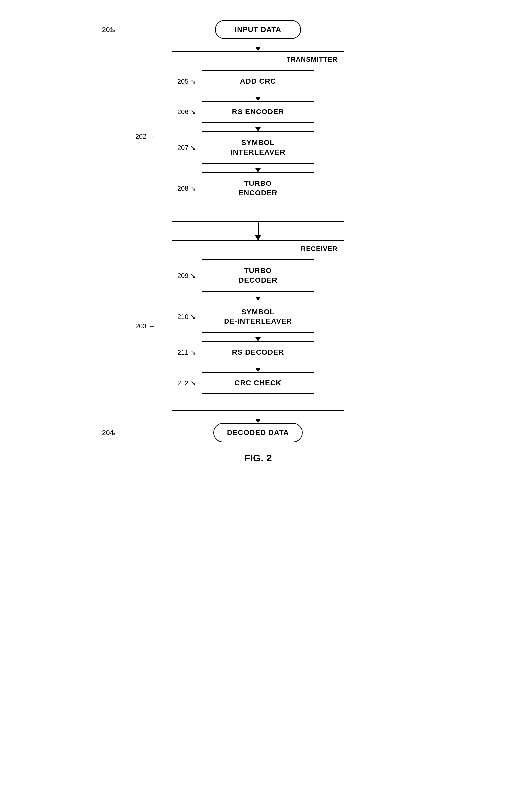 Image resolution: width=516 pixels, height=812 pixels. What do you see at coordinates (258, 188) in the screenshot?
I see `turbo-encoder-box: TURBOENCODER` at bounding box center [258, 188].